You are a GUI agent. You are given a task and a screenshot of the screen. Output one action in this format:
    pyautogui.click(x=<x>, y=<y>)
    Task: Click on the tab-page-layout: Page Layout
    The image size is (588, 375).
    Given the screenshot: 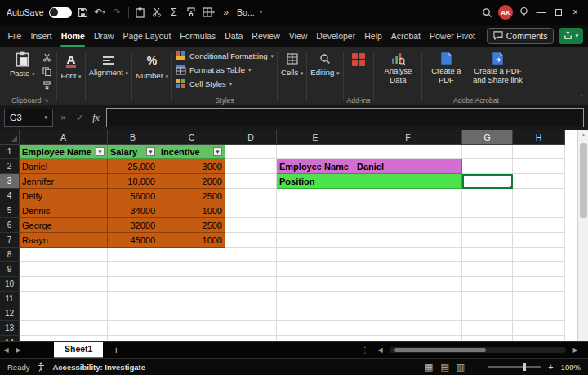 What is the action you would take?
    pyautogui.click(x=147, y=36)
    